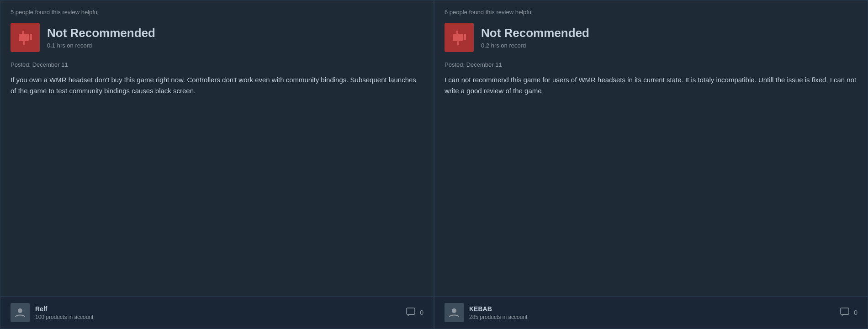  What do you see at coordinates (52, 313) in the screenshot?
I see `user-info-1: Relf 100 products in account` at bounding box center [52, 313].